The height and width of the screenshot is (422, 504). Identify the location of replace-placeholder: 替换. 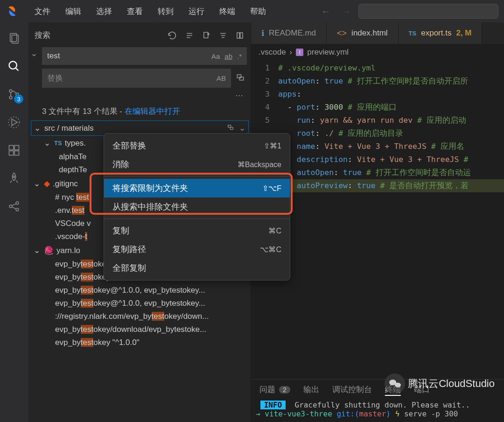
(55, 78).